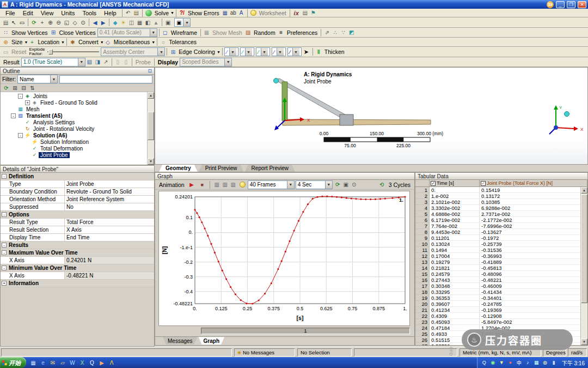 This screenshot has width=588, height=368. What do you see at coordinates (47, 13) in the screenshot?
I see `menu-view: View` at bounding box center [47, 13].